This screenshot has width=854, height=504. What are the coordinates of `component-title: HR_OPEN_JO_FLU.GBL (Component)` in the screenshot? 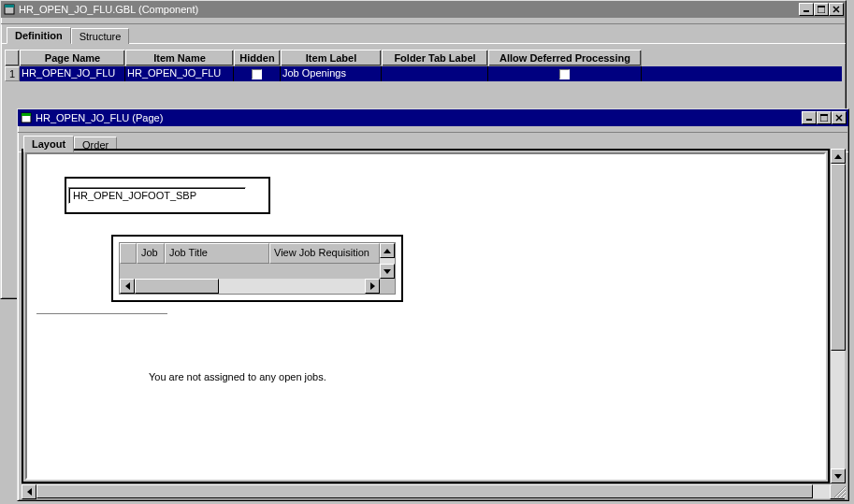 It's located at (409, 9).